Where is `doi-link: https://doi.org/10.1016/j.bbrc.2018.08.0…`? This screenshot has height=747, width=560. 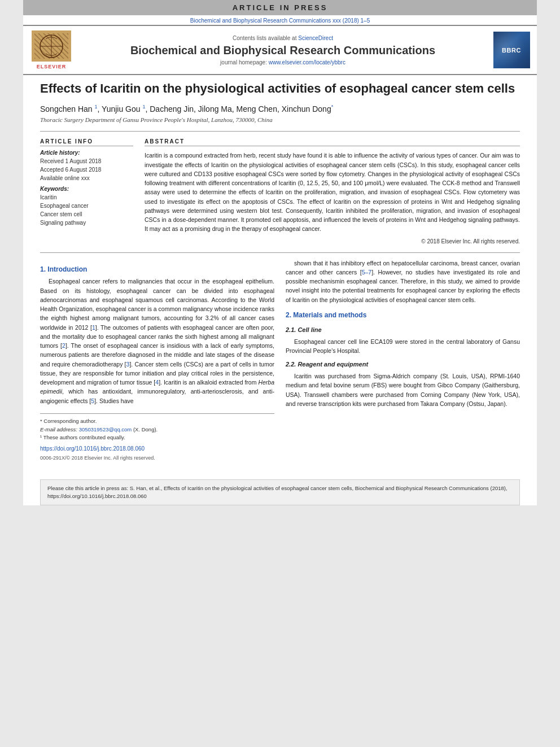 doi-link: https://doi.org/10.1016/j.bbrc.2018.08.0… is located at coordinates (157, 449).